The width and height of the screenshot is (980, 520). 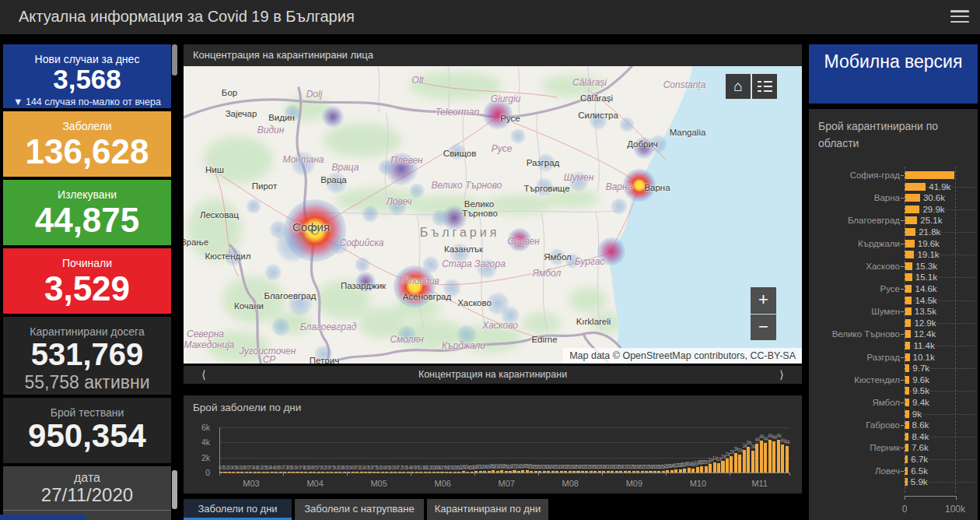 What do you see at coordinates (683, 356) in the screenshot?
I see `map-attribution: Map data © OpenStreetMap contributors, C…` at bounding box center [683, 356].